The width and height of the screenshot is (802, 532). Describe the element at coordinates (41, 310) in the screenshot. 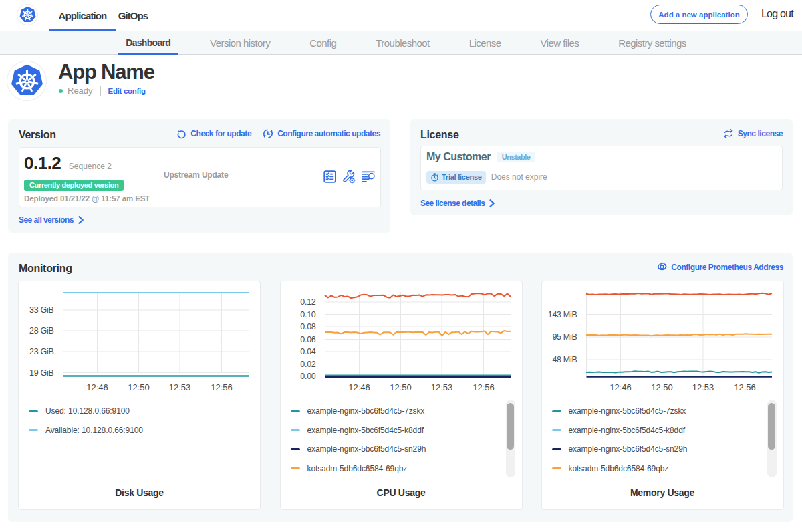

I see `svg-text: 33 GiB` at that location.